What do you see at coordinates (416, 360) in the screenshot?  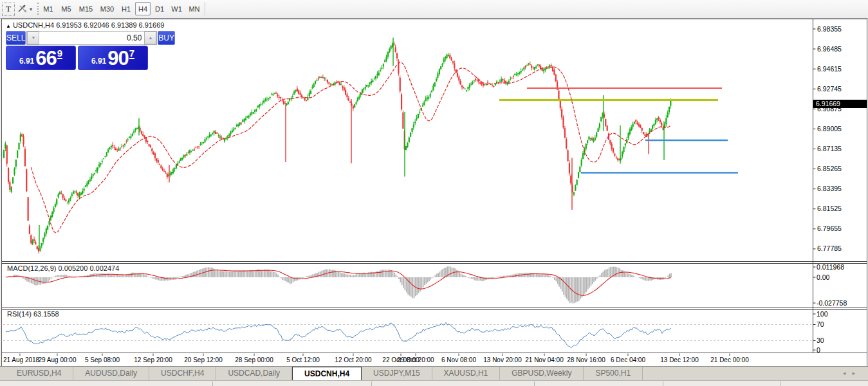 I see `svg-text: 29 Oct 20:00` at bounding box center [416, 360].